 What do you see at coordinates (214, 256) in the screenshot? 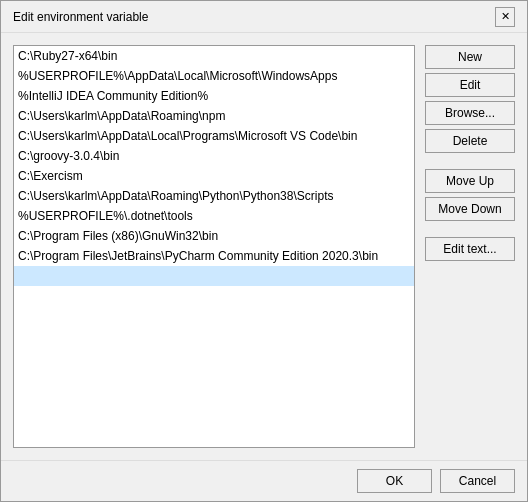
I see `list-item: C:\Program Files\JetBrains\PyCharm Commu…` at bounding box center [214, 256].